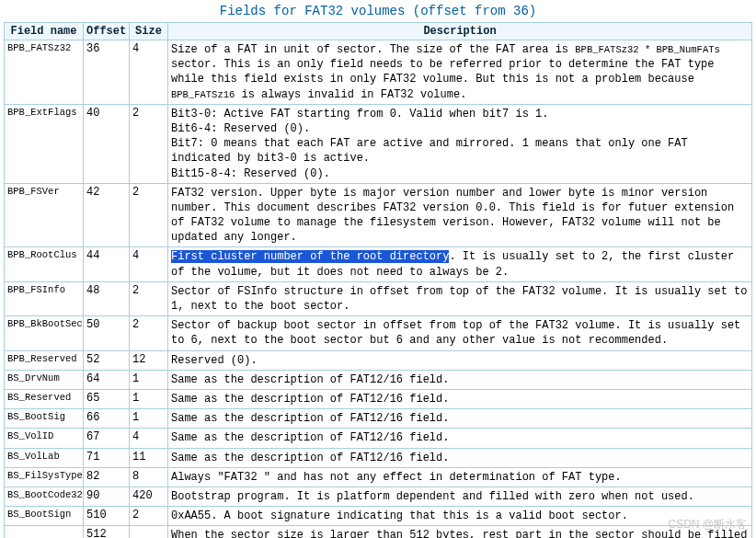 This screenshot has height=538, width=756. Describe the element at coordinates (107, 379) in the screenshot. I see `cell-offset: 64` at that location.